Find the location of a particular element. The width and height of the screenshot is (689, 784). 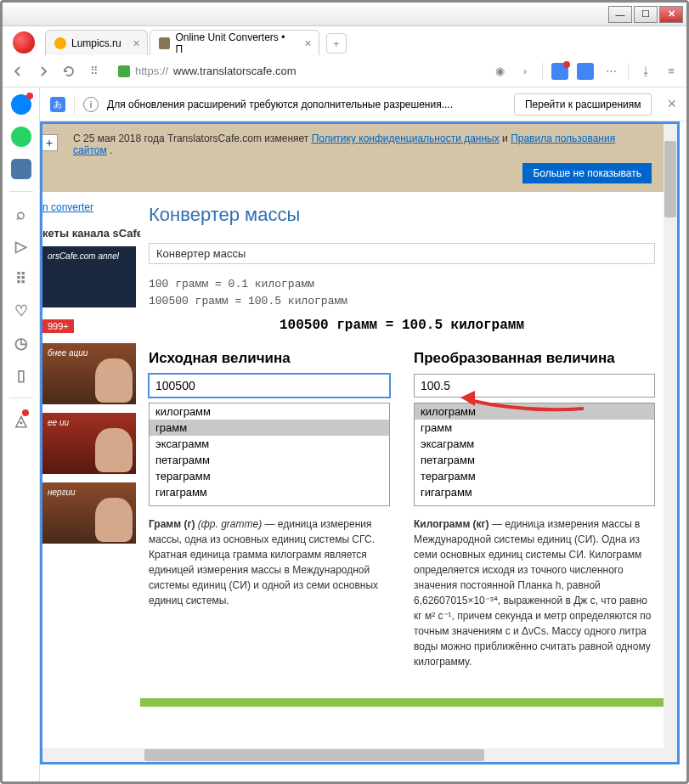

opera-logo-icon is located at coordinates (24, 42).